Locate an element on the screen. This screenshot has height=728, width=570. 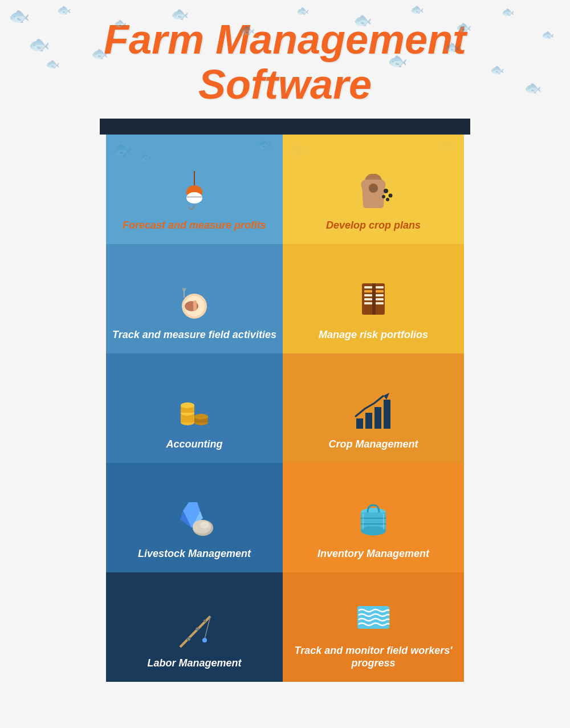
crop-management-label: Crop Management is located at coordinates (373, 445).